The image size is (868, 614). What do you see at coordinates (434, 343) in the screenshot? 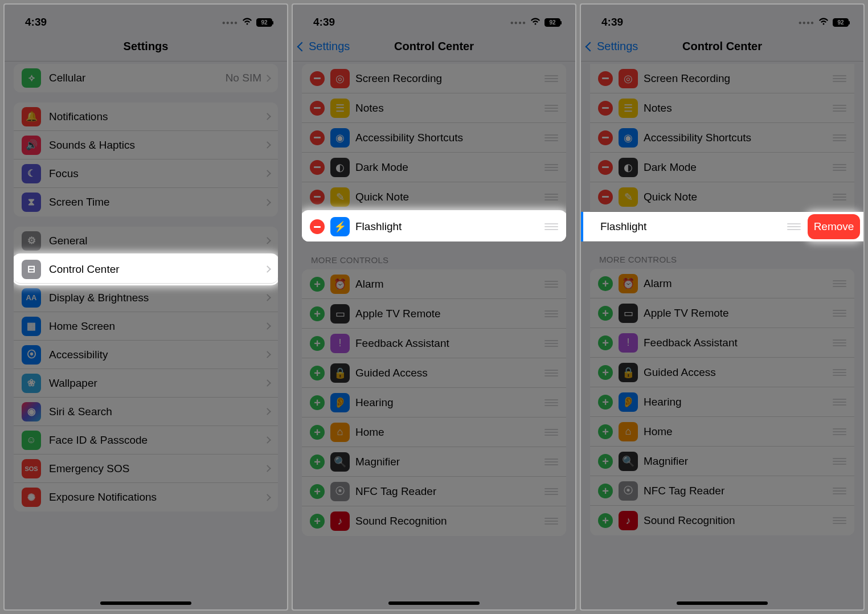
I see `cc-row-feedback-assistant: !Feedback Assistant` at bounding box center [434, 343].